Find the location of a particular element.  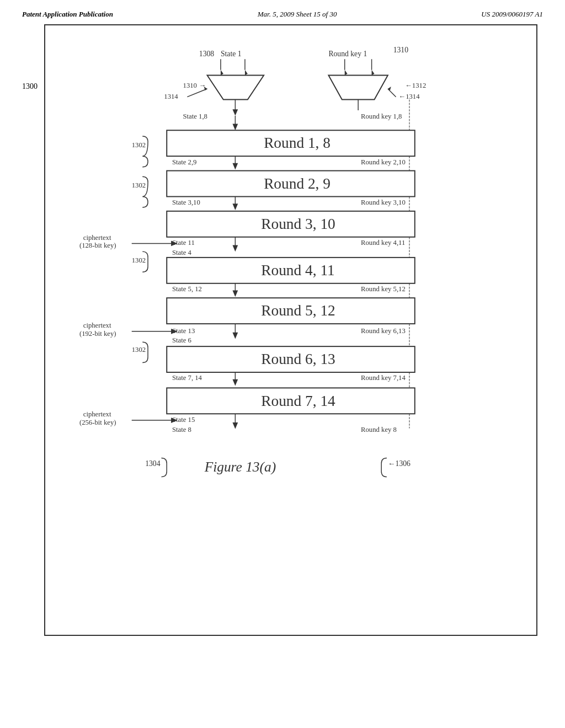

svg-text: (192-bit key) is located at coordinates (98, 334).